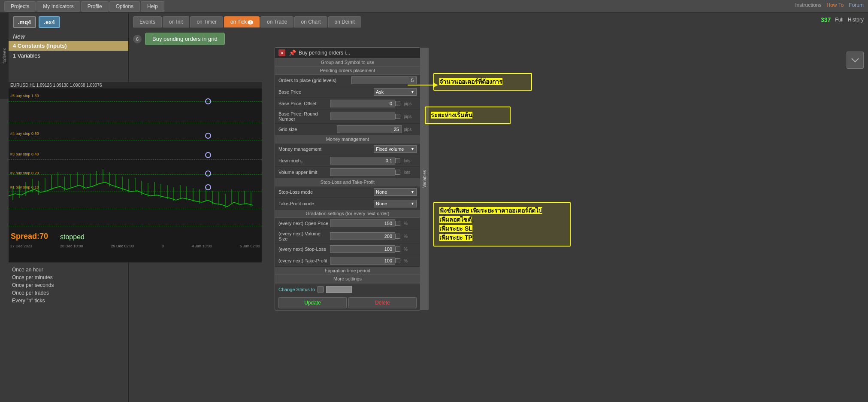 The width and height of the screenshot is (868, 402). What do you see at coordinates (348, 81) in the screenshot?
I see `row-orders-to-place: Orders to place (grid levels)` at bounding box center [348, 81].